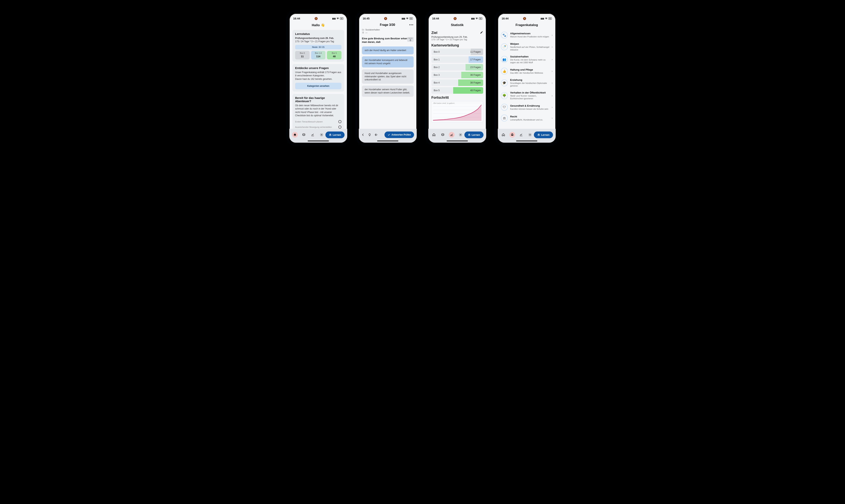 This screenshot has width=845, height=504. What do you see at coordinates (370, 134) in the screenshot?
I see `hint-icon` at bounding box center [370, 134].